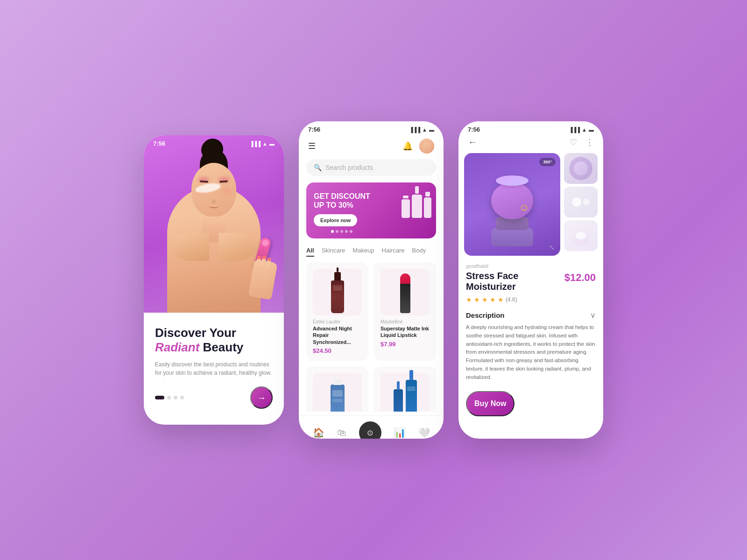  I want to click on product-card-4: CeraVe Hydrating Serum Essence $15.50, so click(405, 389).